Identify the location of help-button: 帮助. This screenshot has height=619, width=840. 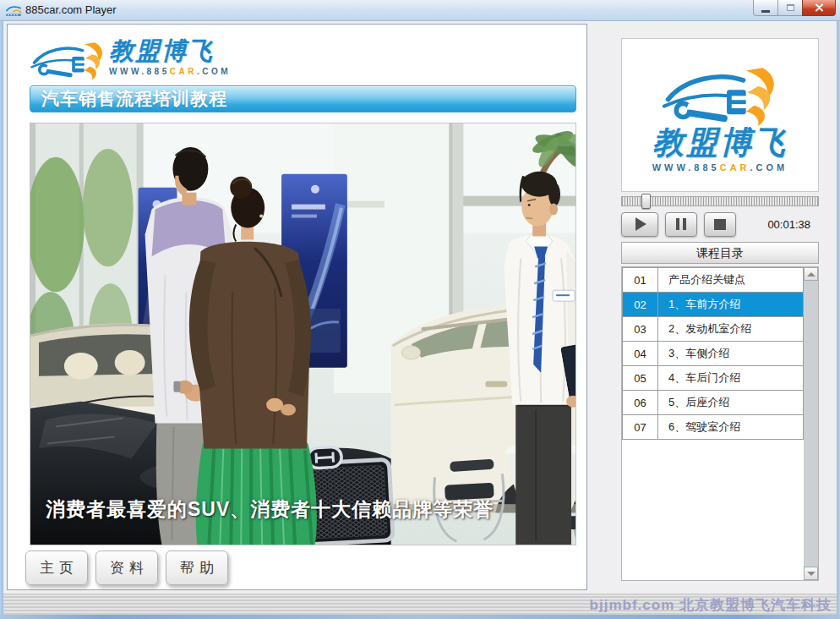
(197, 568).